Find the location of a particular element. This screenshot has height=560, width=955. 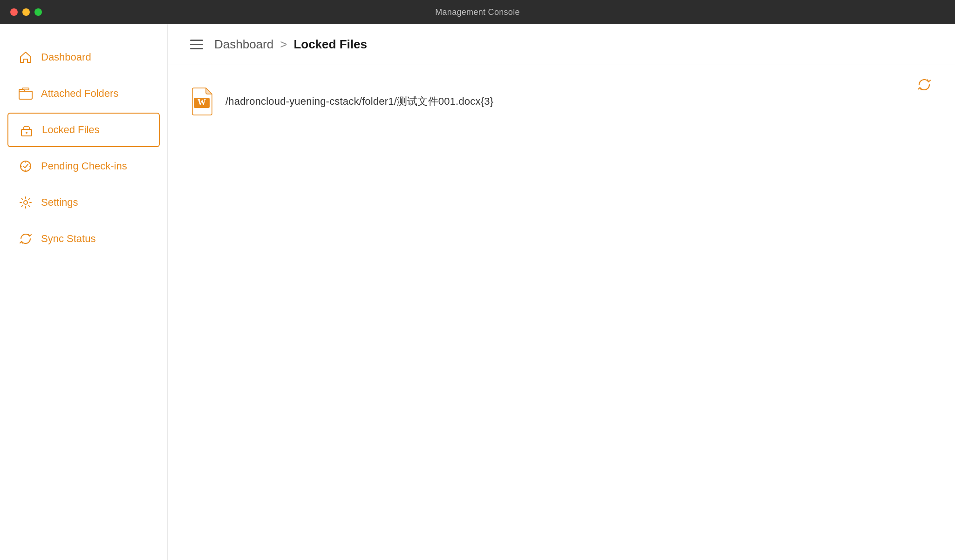

sidebar-label-sync-status: Sync Status is located at coordinates (68, 239).